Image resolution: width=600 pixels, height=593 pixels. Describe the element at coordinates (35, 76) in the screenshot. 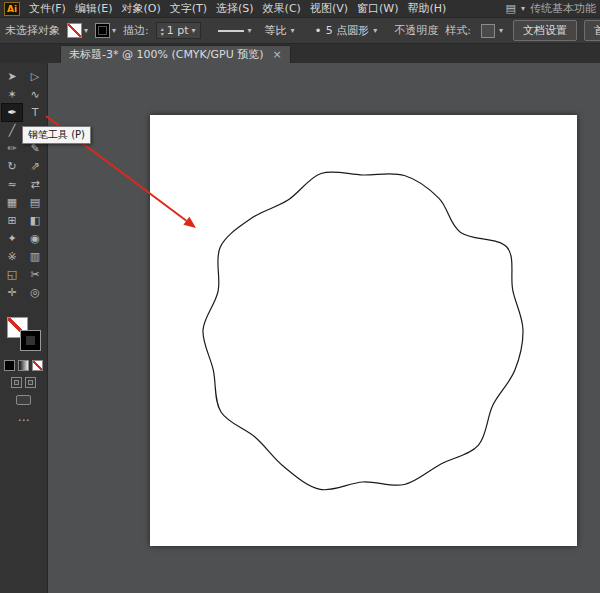

I see `direct-selection-tool: ▷` at that location.